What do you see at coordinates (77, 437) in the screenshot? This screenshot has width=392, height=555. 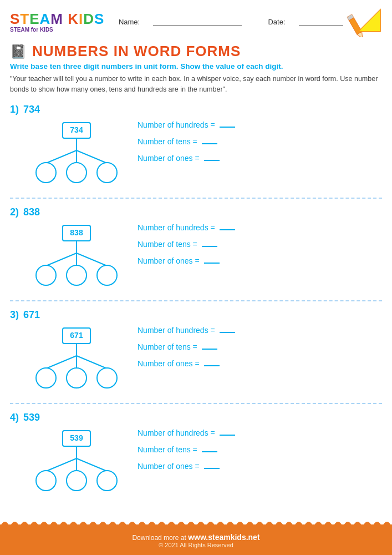 I see `svg-text: 539` at bounding box center [77, 437].